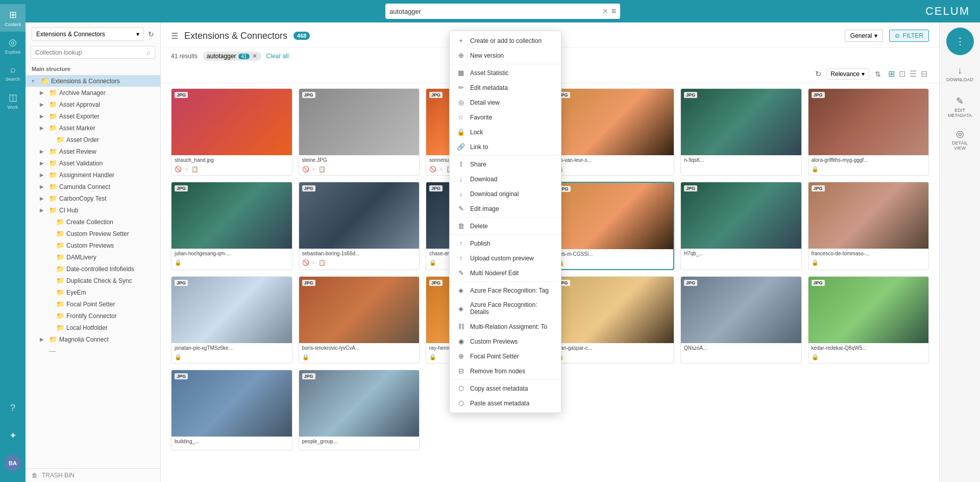  What do you see at coordinates (494, 11) in the screenshot?
I see `global-search-input` at bounding box center [494, 11].